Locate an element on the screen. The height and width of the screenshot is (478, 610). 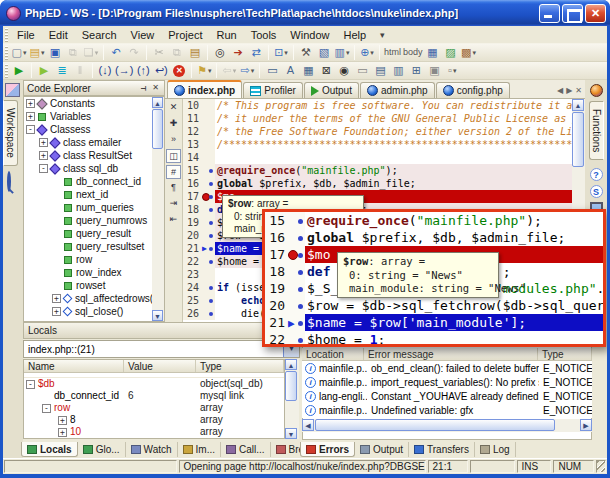
copy-button: ⧉ is located at coordinates (177, 52).